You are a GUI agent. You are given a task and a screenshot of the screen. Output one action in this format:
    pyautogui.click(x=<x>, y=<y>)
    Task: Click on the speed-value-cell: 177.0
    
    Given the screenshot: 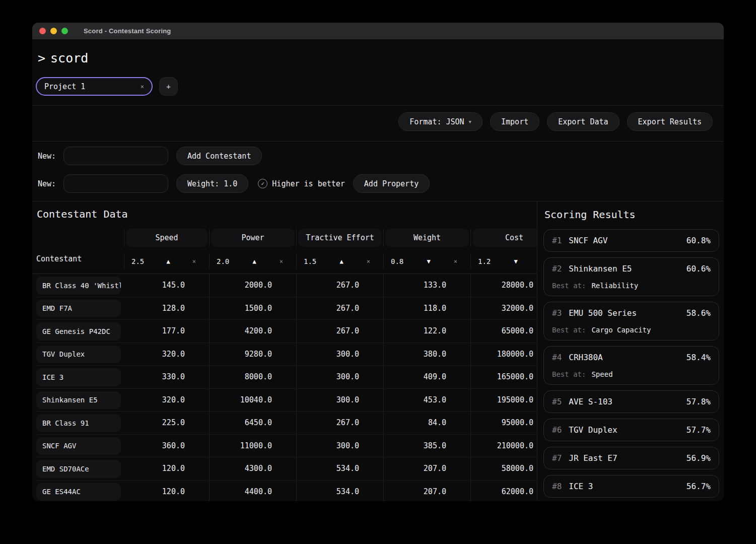 What is the action you would take?
    pyautogui.click(x=166, y=331)
    